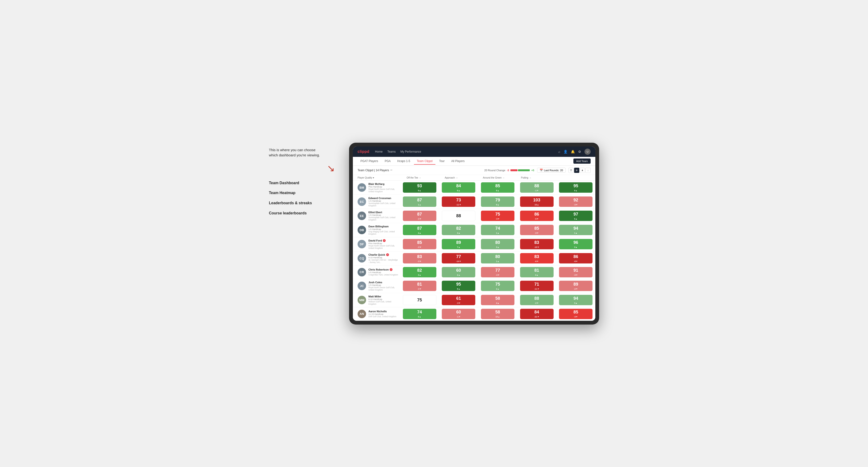 The image size is (868, 467). Describe the element at coordinates (404, 161) in the screenshot. I see `tab-hcaps: Hcaps 1-5` at that location.